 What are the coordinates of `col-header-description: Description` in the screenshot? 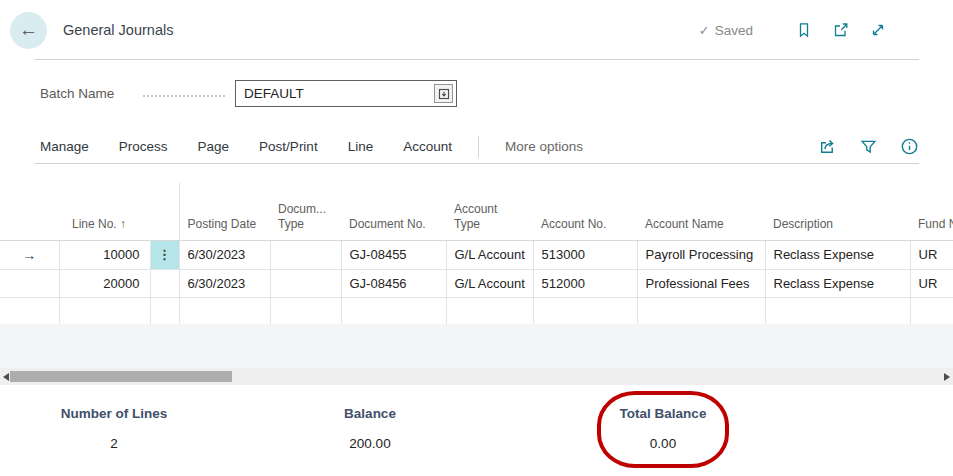 It's located at (838, 212).